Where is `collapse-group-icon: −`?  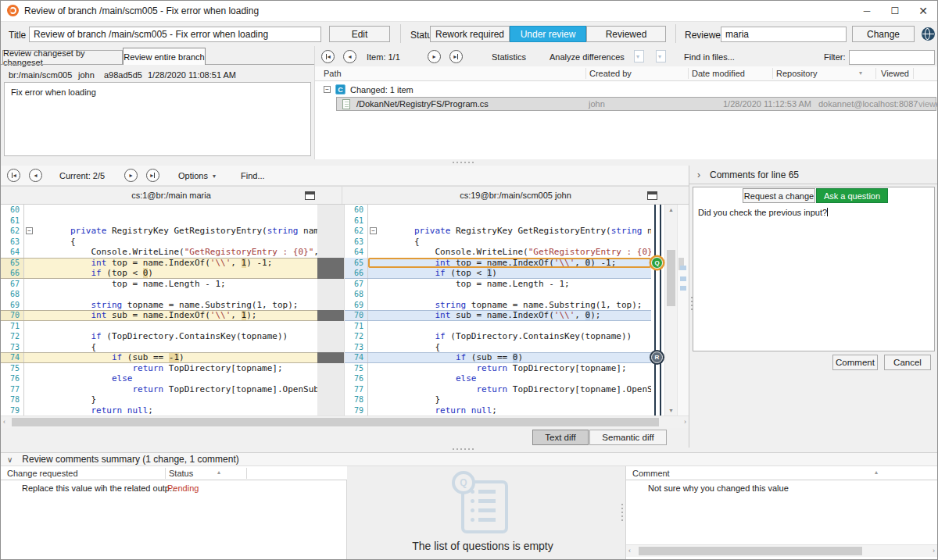 collapse-group-icon: − is located at coordinates (327, 89).